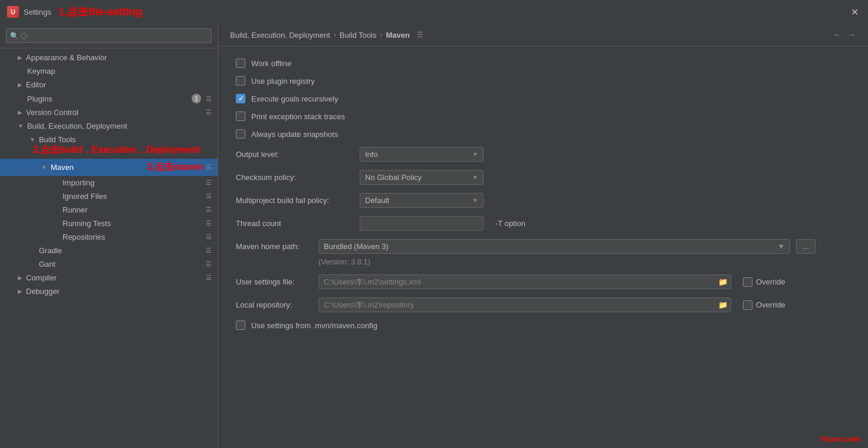  I want to click on annotation-1: 1.点击file-setting, so click(100, 12).